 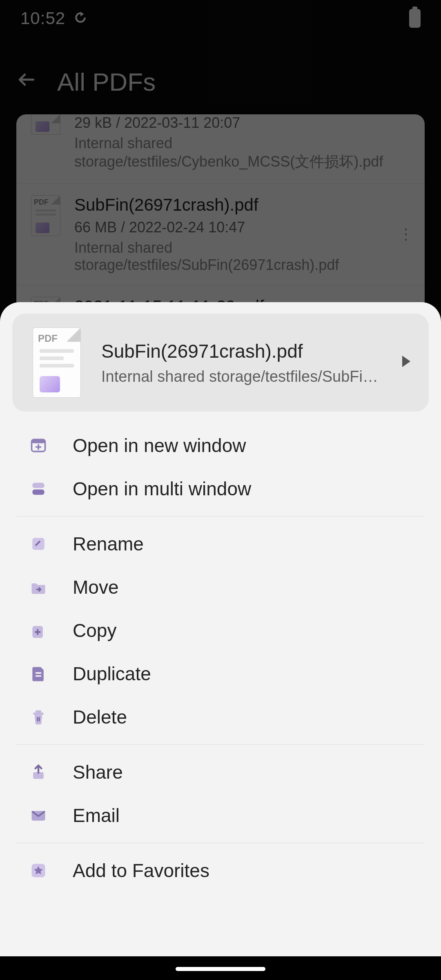 I want to click on thumb-image, so click(x=50, y=384).